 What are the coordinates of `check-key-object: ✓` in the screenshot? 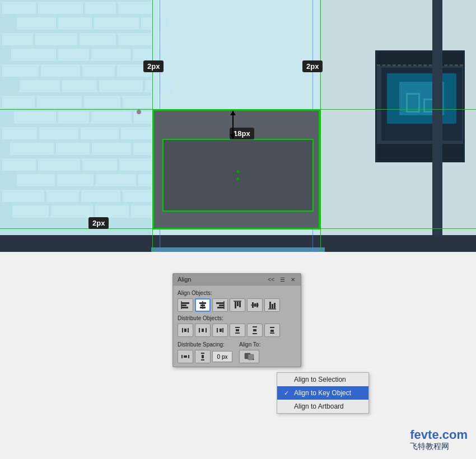 It's located at (287, 393).